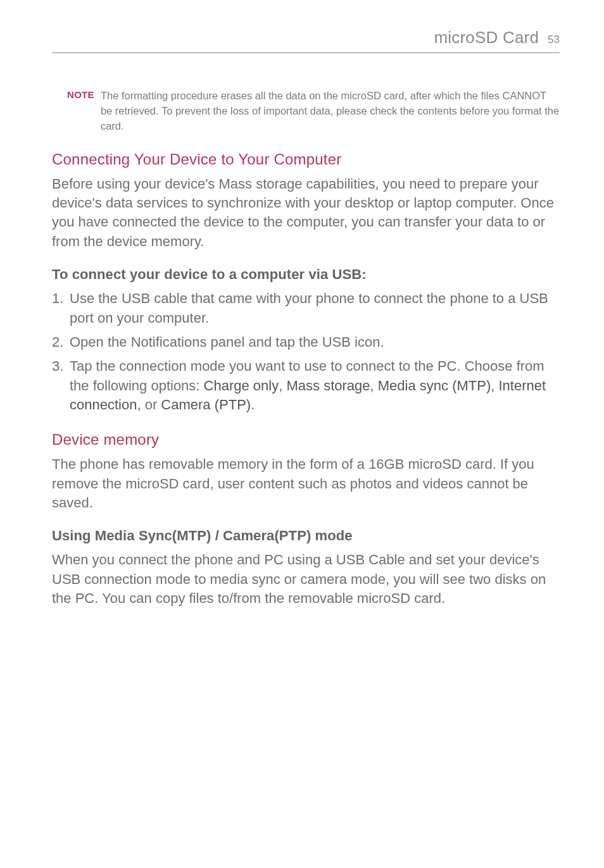 The image size is (604, 868). I want to click on section-heading-device-memory: Device memory, so click(306, 440).